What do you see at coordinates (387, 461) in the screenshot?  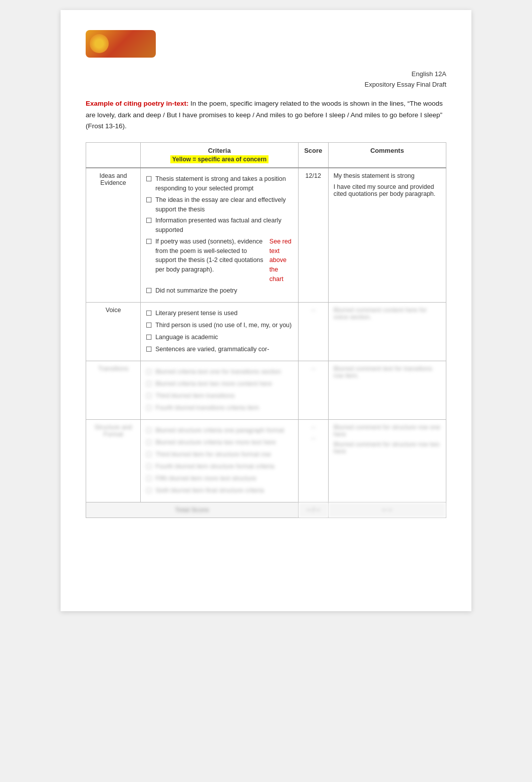 I see `comments-structure: Blurred comment for structure row one he…` at bounding box center [387, 461].